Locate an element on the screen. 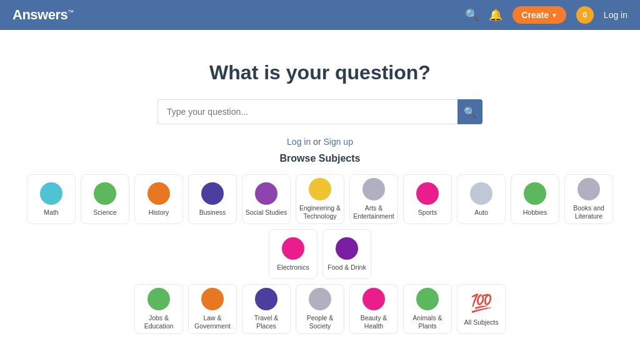  subjects-row-2: Jobs & EducationLaw & GovernmentTravel &… is located at coordinates (320, 309).